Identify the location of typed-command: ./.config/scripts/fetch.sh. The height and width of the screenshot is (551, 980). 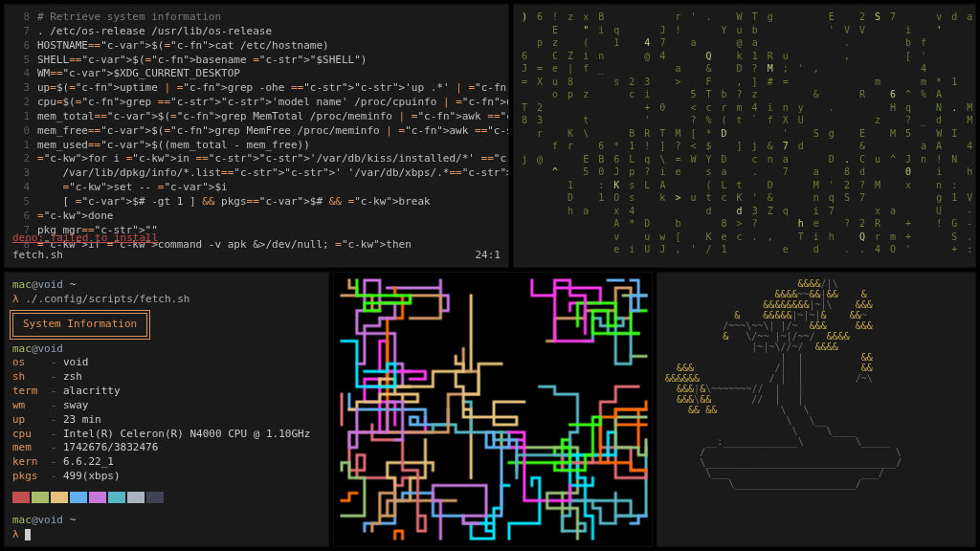
(107, 298).